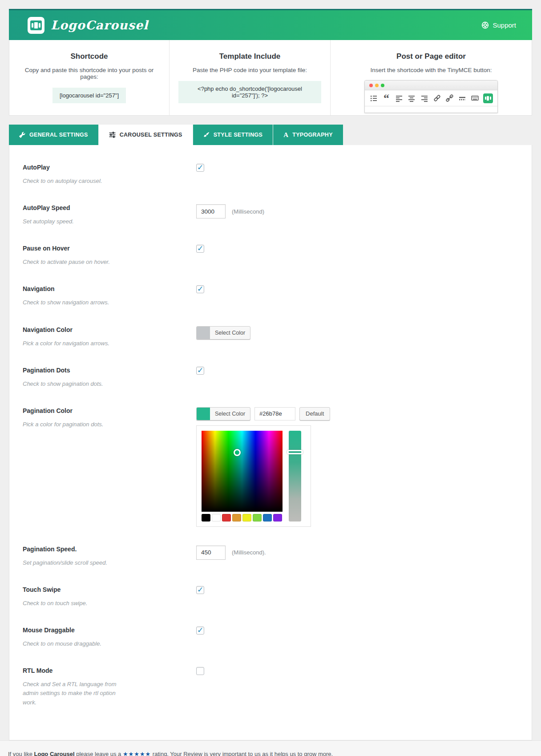 This screenshot has width=541, height=756. What do you see at coordinates (216, 518) in the screenshot?
I see `palette-swatch-white` at bounding box center [216, 518].